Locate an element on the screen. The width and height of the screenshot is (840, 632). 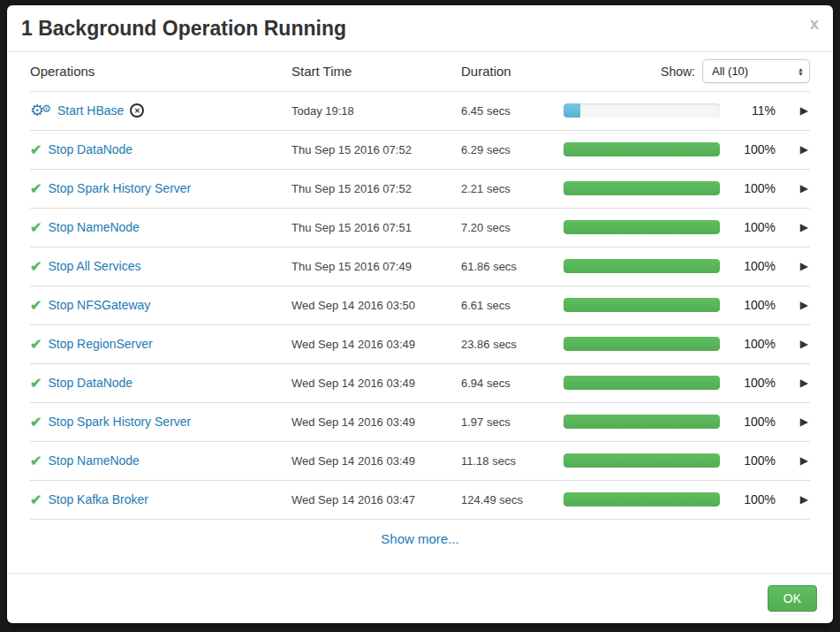
column-header-start-time: Start Time is located at coordinates (376, 71).